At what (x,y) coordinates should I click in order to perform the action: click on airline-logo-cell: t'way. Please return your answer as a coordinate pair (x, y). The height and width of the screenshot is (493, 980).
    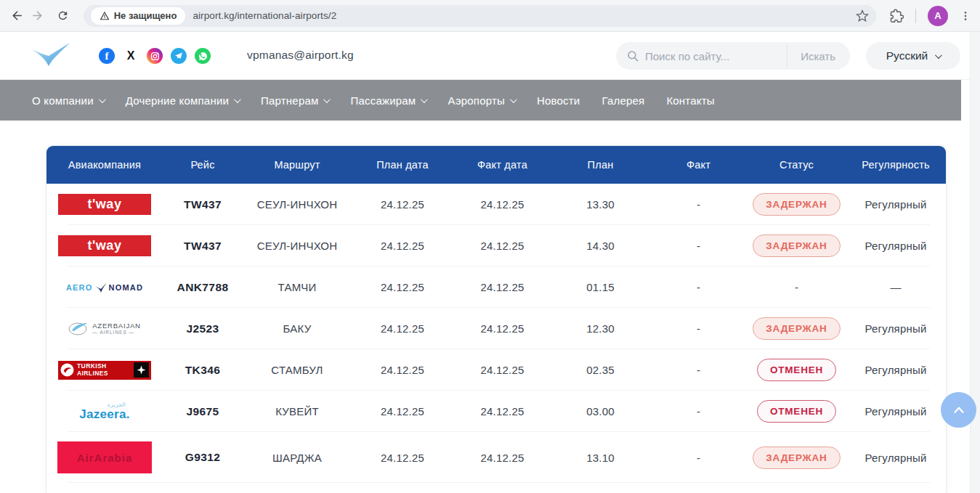
    Looking at the image, I should click on (105, 245).